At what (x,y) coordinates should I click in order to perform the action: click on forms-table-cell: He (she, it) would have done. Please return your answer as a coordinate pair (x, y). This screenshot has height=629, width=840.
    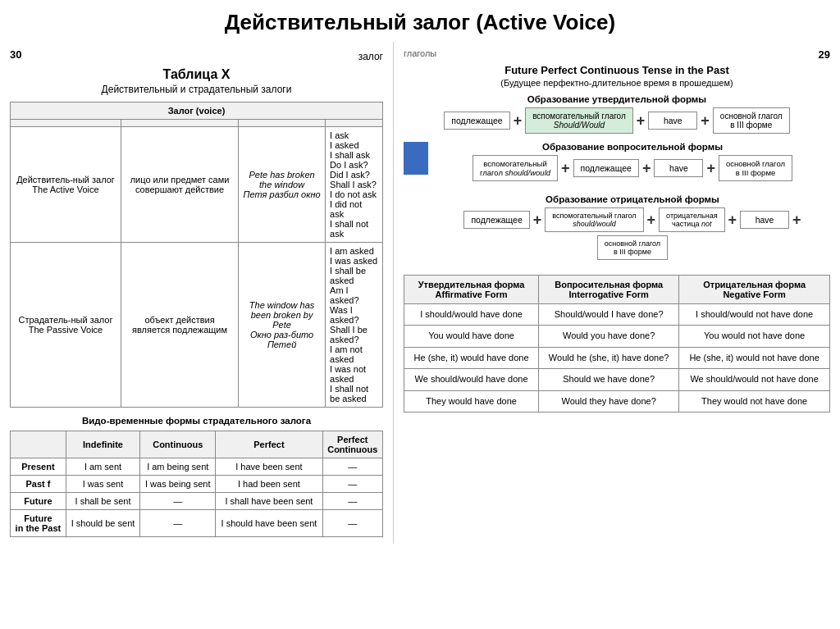
    Looking at the image, I should click on (472, 358).